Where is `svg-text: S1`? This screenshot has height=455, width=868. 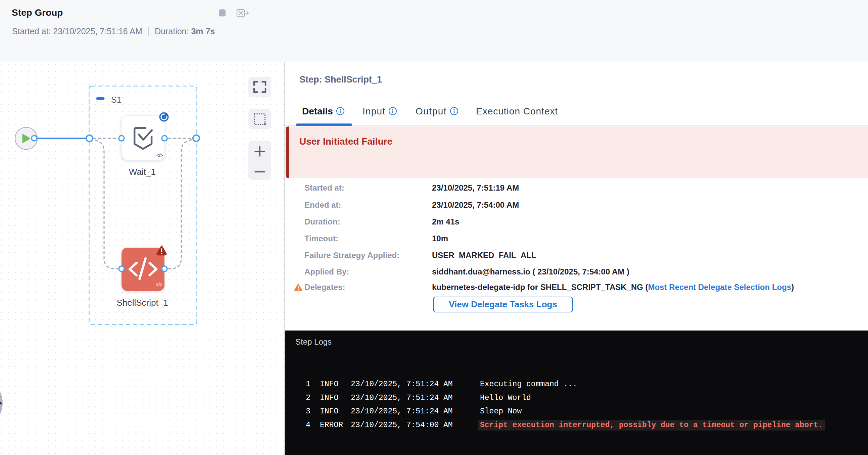 svg-text: S1 is located at coordinates (117, 100).